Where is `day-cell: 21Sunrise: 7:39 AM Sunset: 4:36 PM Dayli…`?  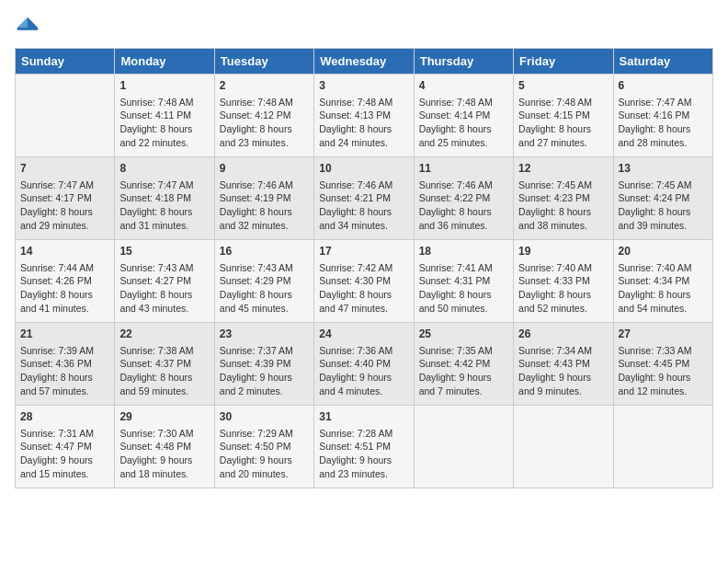
day-cell: 21Sunrise: 7:39 AM Sunset: 4:36 PM Dayli… is located at coordinates (65, 364).